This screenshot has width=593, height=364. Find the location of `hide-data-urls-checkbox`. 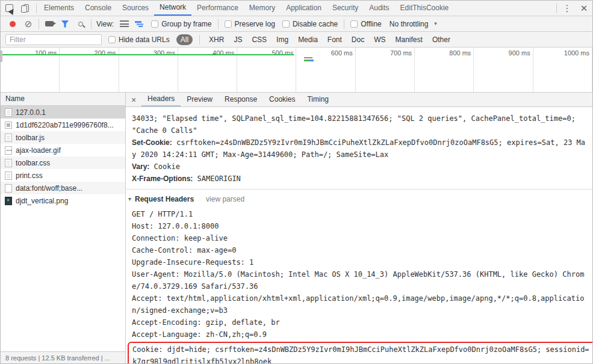

hide-data-urls-checkbox is located at coordinates (112, 40).